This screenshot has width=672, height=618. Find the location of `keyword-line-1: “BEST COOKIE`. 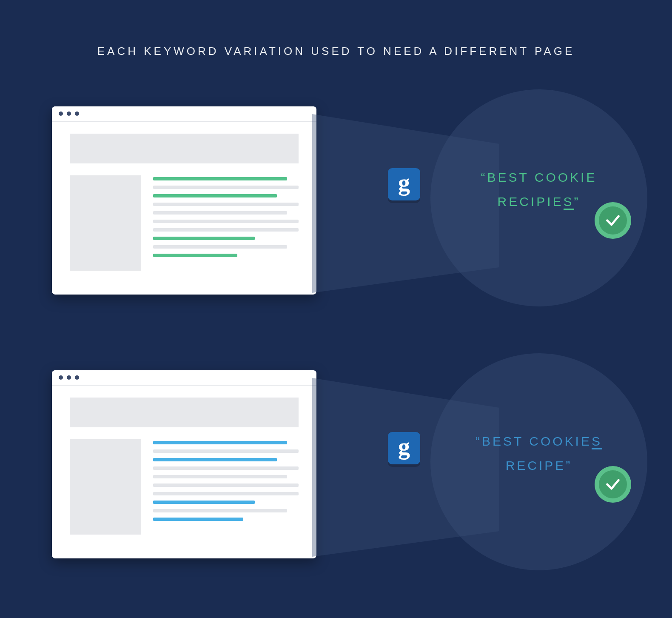

keyword-line-1: “BEST COOKIE is located at coordinates (539, 177).